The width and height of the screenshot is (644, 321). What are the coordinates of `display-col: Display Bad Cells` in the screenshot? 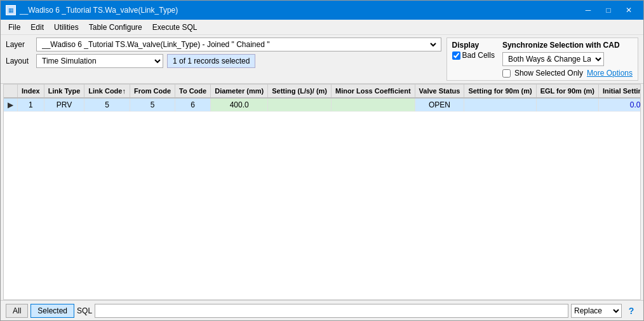 It's located at (474, 50).